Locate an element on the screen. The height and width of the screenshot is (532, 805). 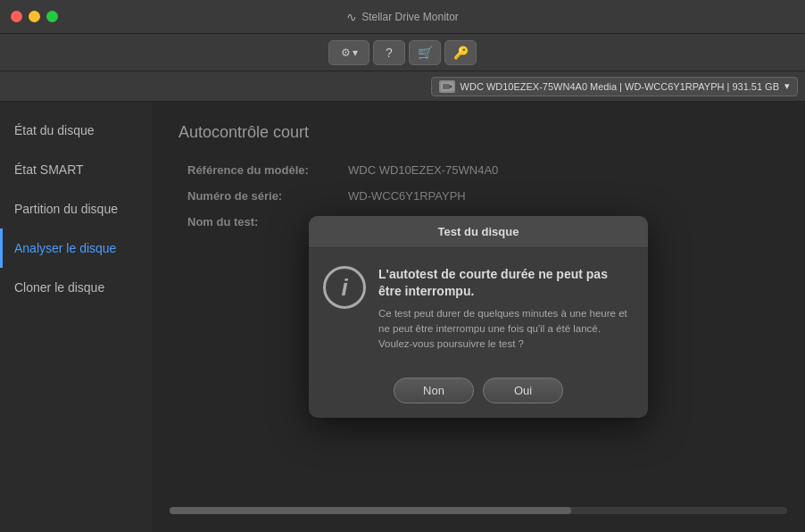
sidebar-item-clone-disk-label: Cloner le disque is located at coordinates (59, 287).